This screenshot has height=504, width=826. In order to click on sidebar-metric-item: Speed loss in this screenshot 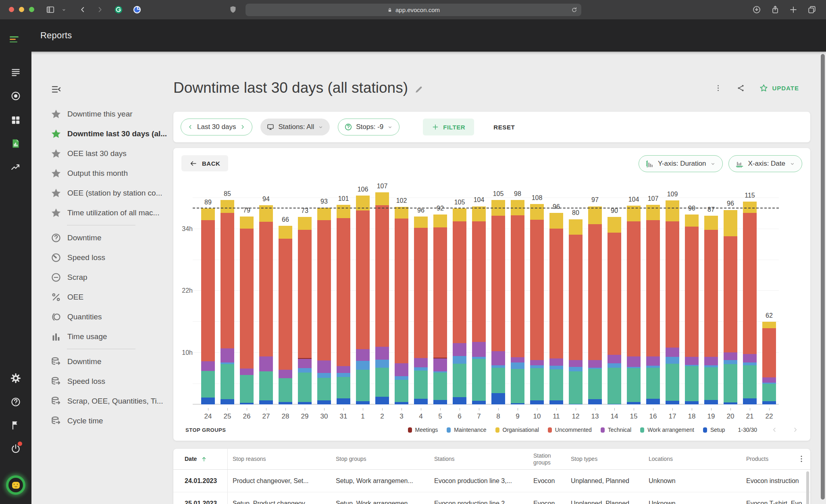, I will do `click(102, 257)`.